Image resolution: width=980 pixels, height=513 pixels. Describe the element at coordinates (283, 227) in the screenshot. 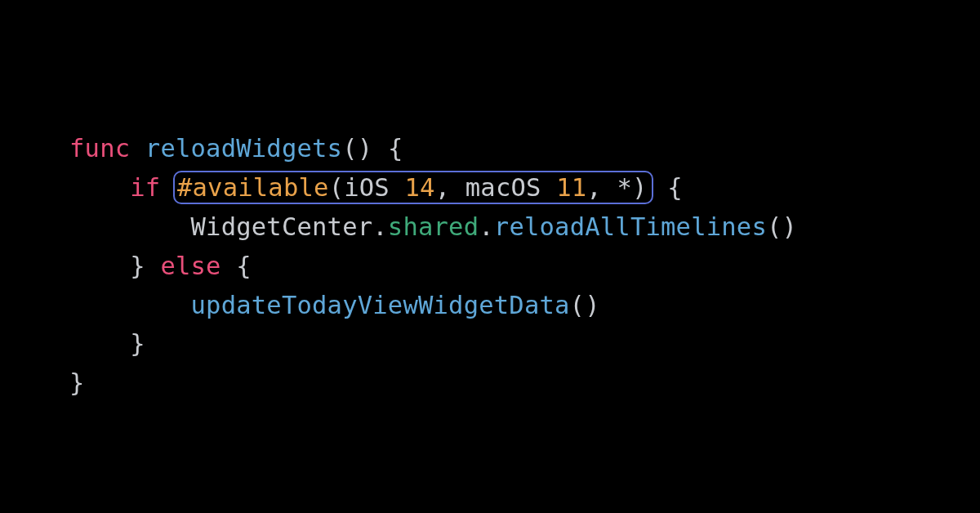

I see `type-widgetcenter: WidgetCenter` at that location.